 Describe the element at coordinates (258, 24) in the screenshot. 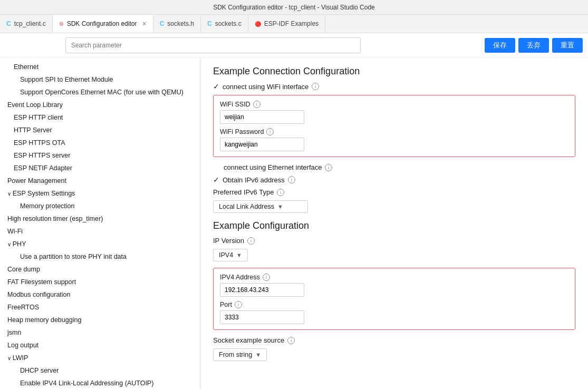

I see `esp-icon: 🔴` at that location.